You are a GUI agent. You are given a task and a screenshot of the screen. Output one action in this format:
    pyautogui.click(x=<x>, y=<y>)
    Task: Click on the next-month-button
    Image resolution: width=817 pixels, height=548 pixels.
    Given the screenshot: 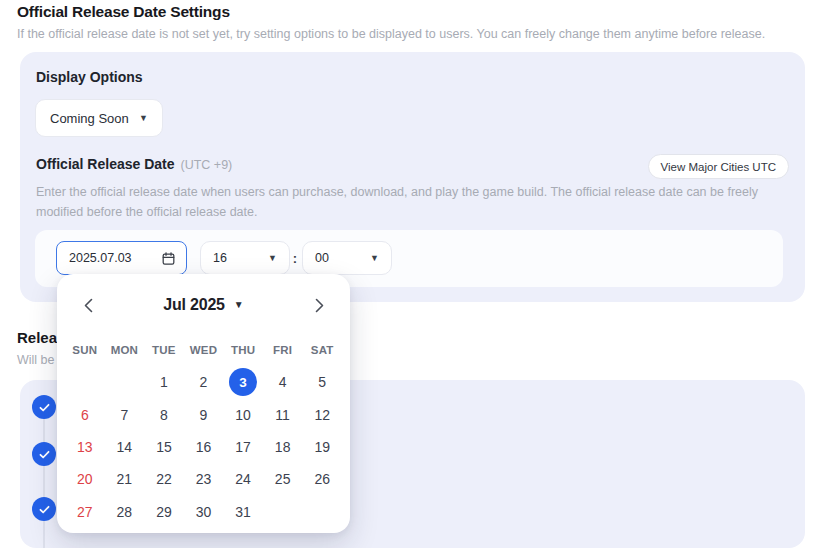 What is the action you would take?
    pyautogui.click(x=319, y=305)
    